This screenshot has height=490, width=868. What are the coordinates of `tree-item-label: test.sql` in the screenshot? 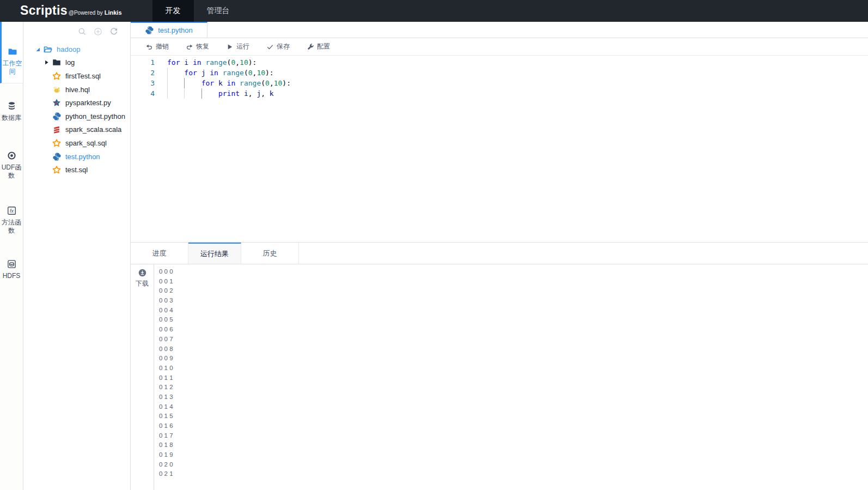 It's located at (76, 170).